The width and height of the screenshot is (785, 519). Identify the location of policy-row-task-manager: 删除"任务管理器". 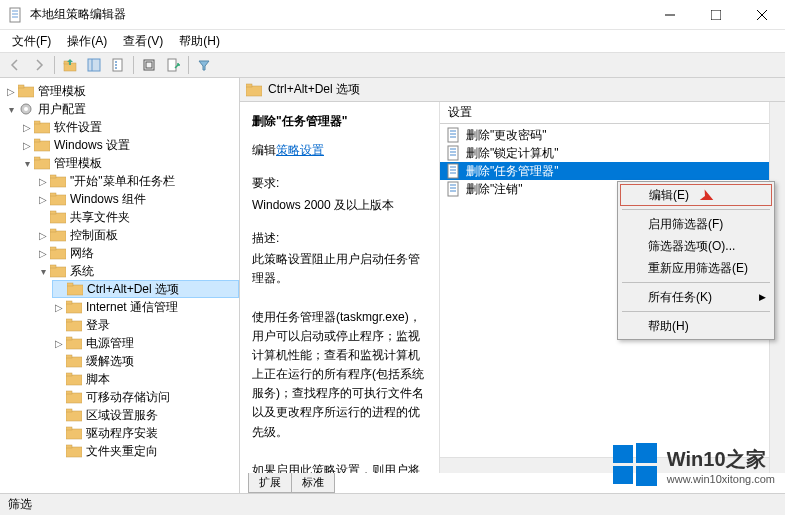
(612, 171).